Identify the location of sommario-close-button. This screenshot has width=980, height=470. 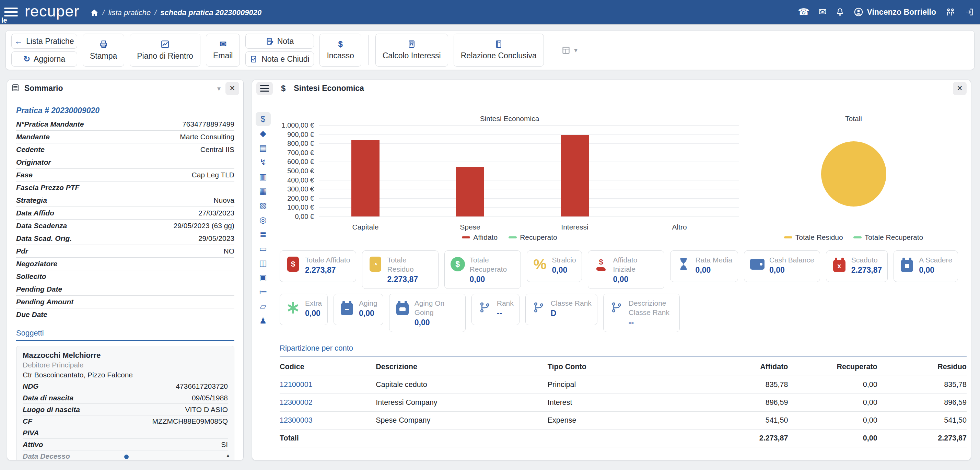
(232, 89).